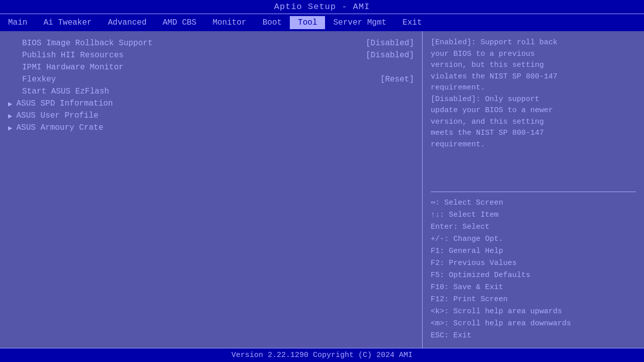 This screenshot has height=362, width=644. What do you see at coordinates (211, 104) in the screenshot?
I see `menu-item-row: ▶ASUS SPD Information` at bounding box center [211, 104].